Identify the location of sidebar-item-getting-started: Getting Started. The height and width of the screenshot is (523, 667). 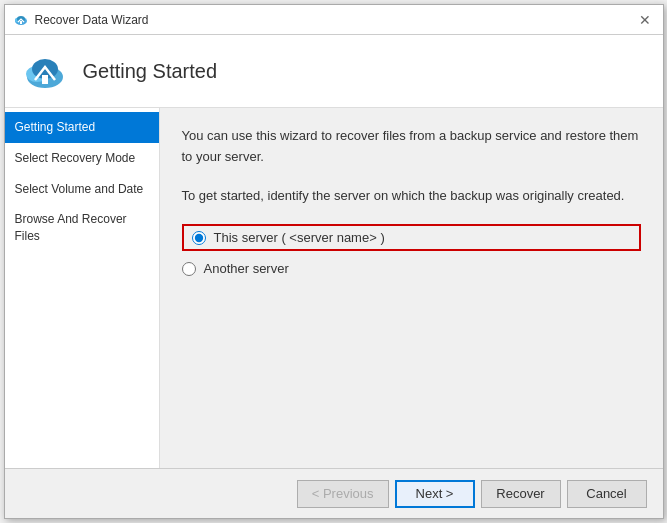
(82, 128).